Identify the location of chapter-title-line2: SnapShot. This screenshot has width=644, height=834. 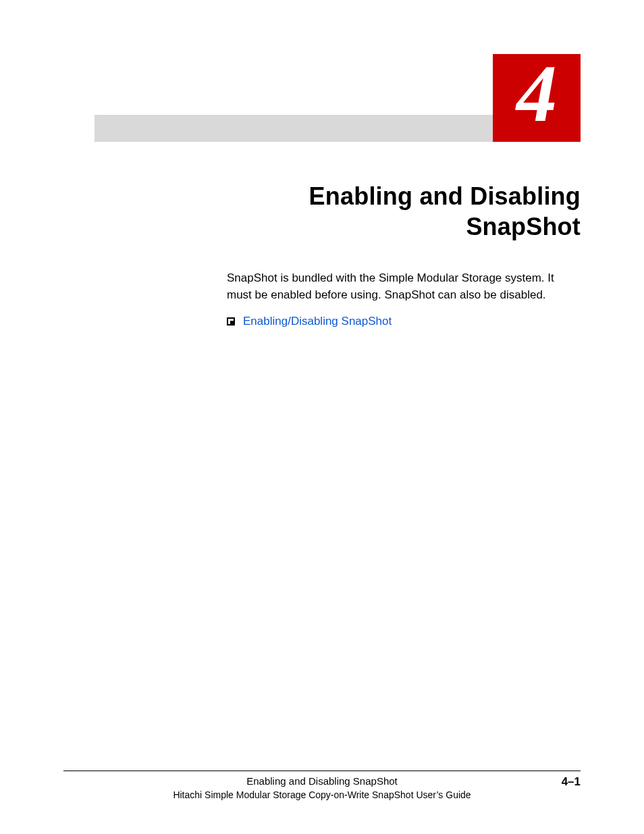
(523, 227).